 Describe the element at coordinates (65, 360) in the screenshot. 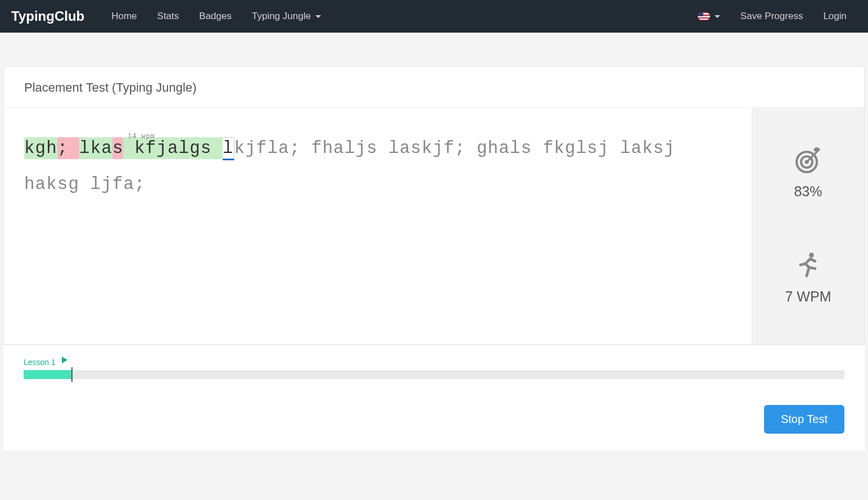

I see `lesson-flag-icon` at that location.